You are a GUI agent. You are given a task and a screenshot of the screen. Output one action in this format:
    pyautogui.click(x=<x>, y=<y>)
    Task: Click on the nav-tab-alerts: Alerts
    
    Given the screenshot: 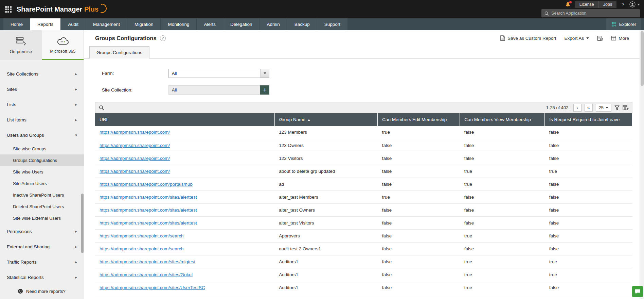 What is the action you would take?
    pyautogui.click(x=210, y=24)
    